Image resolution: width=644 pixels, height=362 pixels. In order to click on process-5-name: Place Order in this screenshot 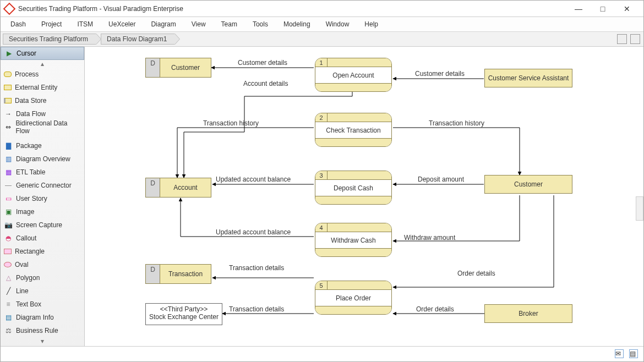, I will do `click(353, 298)`.